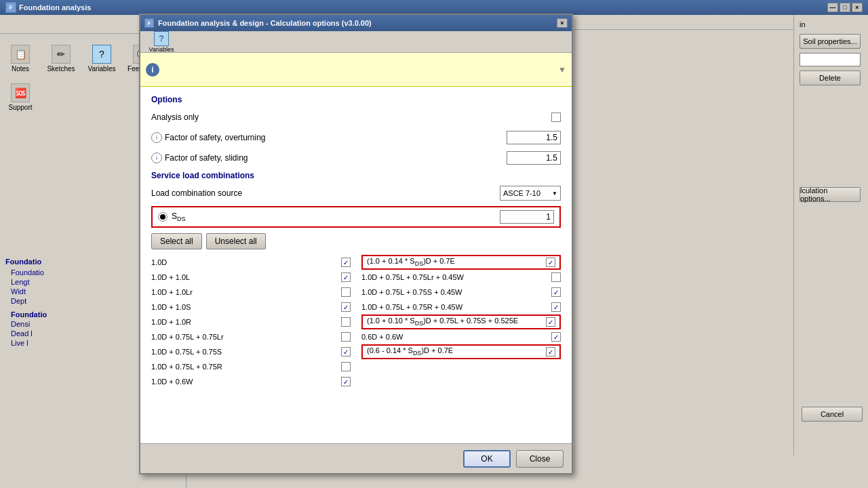  Describe the element at coordinates (830, 195) in the screenshot. I see `calc-options-btn: lculation options...` at that location.